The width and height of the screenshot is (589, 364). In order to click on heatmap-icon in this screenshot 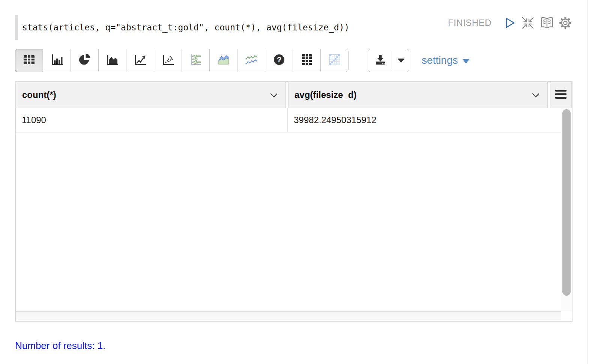, I will do `click(335, 60)`.